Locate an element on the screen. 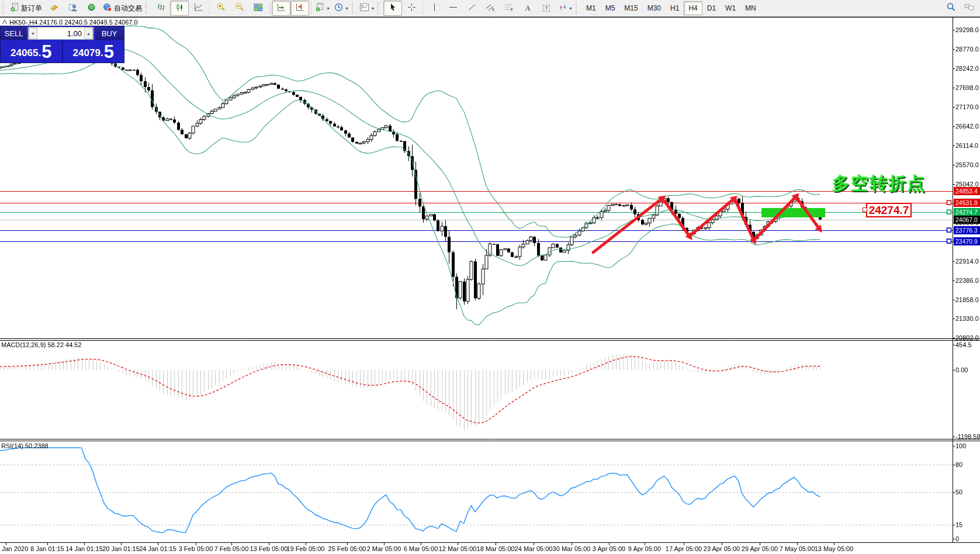 The image size is (980, 554). one-click-trading-panel: SELL ▼ ▲ BUY 24065.5 24079.5 is located at coordinates (62, 44).